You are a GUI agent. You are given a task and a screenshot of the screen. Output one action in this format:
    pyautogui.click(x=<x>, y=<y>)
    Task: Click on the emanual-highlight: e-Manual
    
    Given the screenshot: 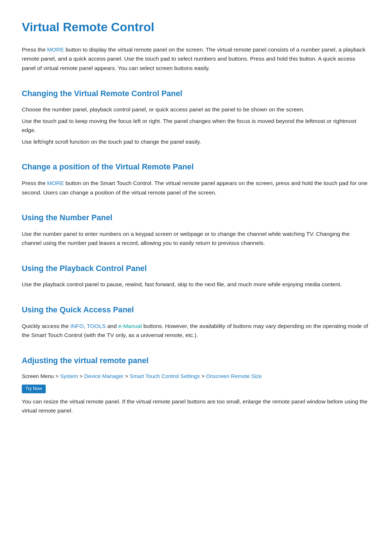 What is the action you would take?
    pyautogui.click(x=130, y=326)
    